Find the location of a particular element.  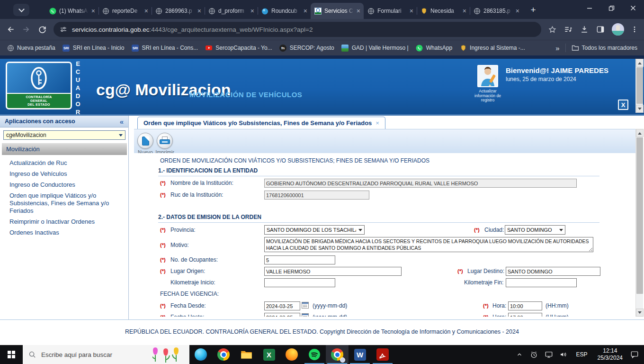

sidebar-item-ingreso-conductores: Ingreso de Conductores is located at coordinates (64, 185).